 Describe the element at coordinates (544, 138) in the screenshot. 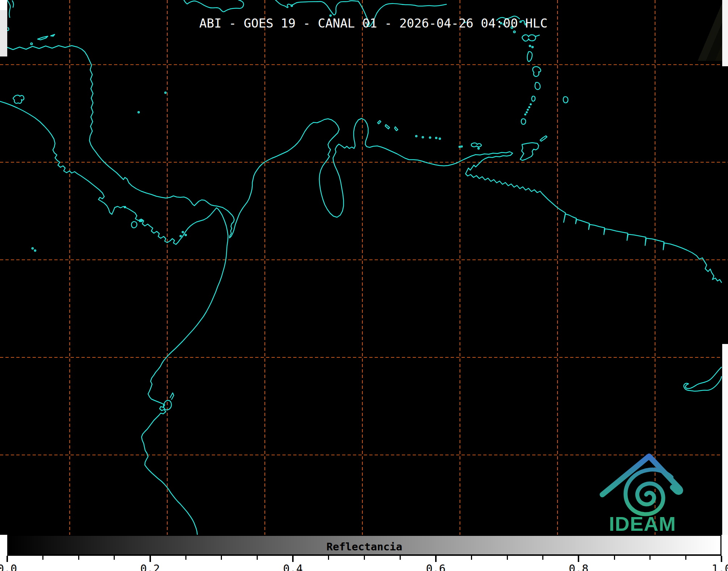

I see `coastline-tobago` at that location.